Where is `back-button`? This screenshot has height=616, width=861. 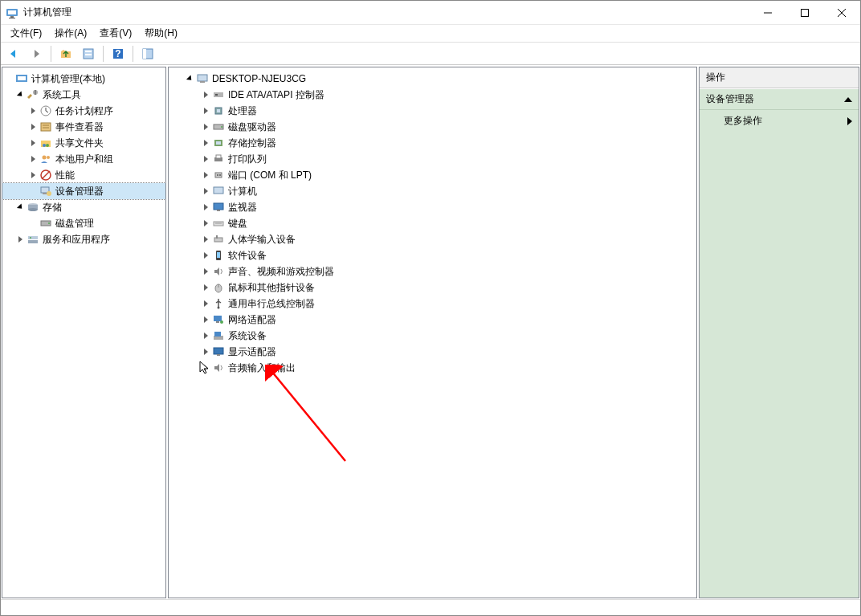 back-button is located at coordinates (14, 54).